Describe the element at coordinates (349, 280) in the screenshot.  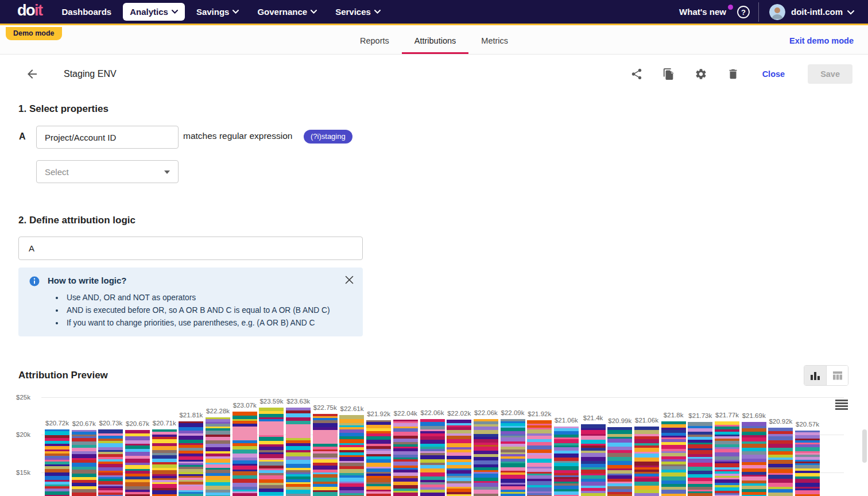
I see `close-icon` at that location.